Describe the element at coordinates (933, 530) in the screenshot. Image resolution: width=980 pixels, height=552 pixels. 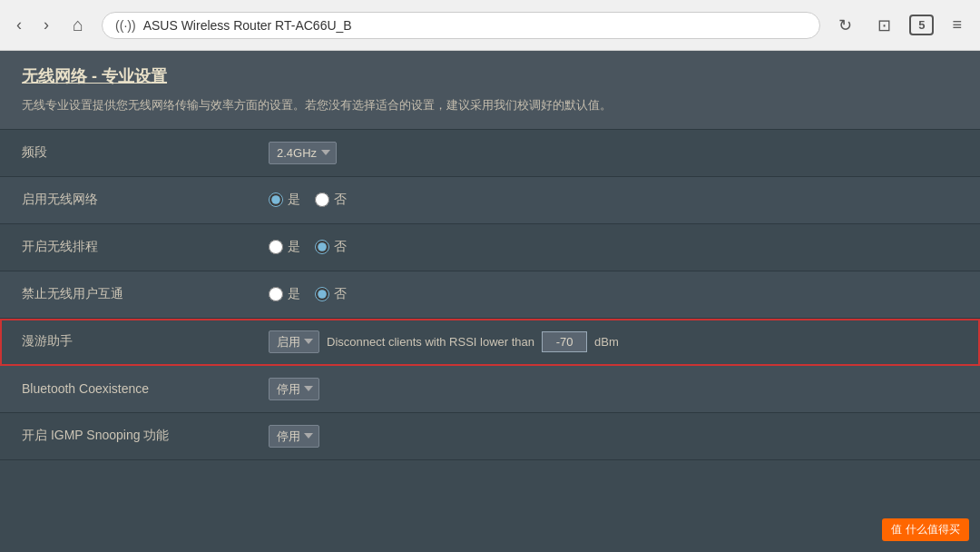
I see `watermark-text: 什么值得买` at that location.